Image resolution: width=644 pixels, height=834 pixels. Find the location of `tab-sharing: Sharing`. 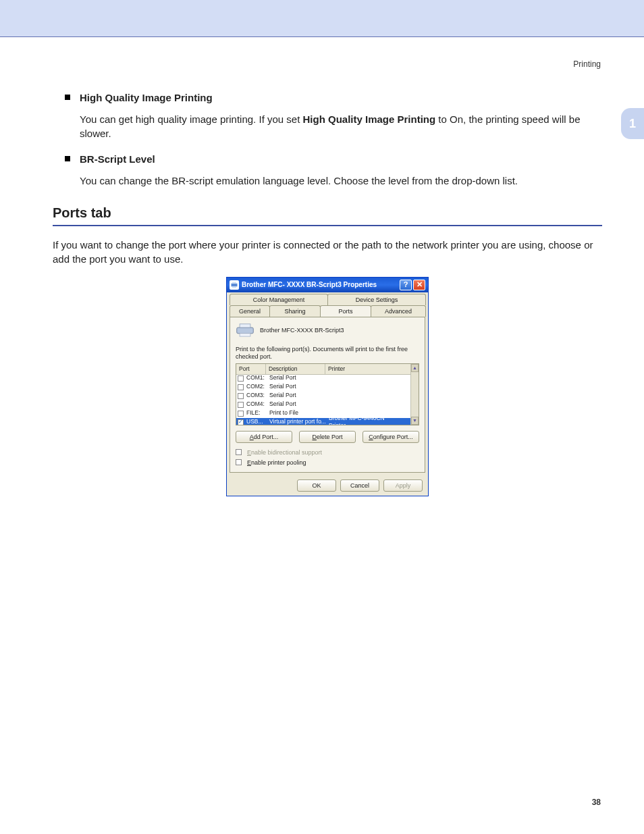

tab-sharing: Sharing is located at coordinates (295, 311).